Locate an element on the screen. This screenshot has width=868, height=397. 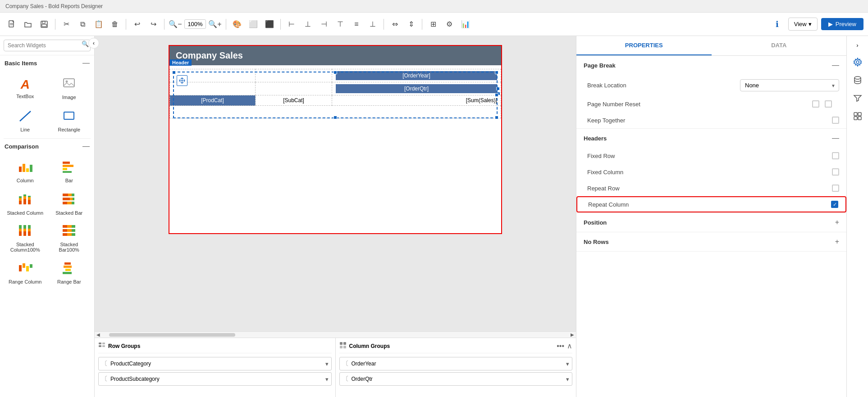
order-qtr-cell: [OrderQtr] is located at coordinates (416, 89).